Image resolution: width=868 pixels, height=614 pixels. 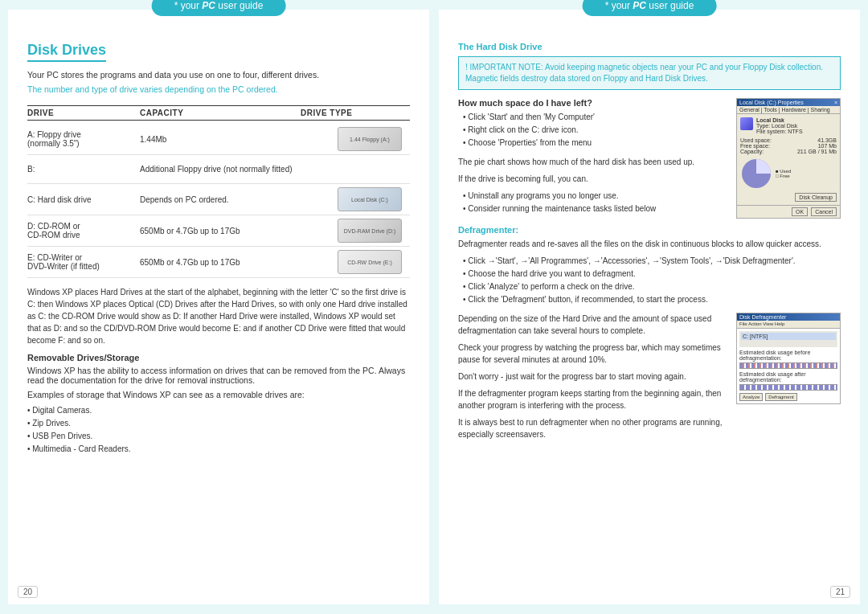 What do you see at coordinates (640, 6) in the screenshot?
I see `right-header-bold: PC` at bounding box center [640, 6].